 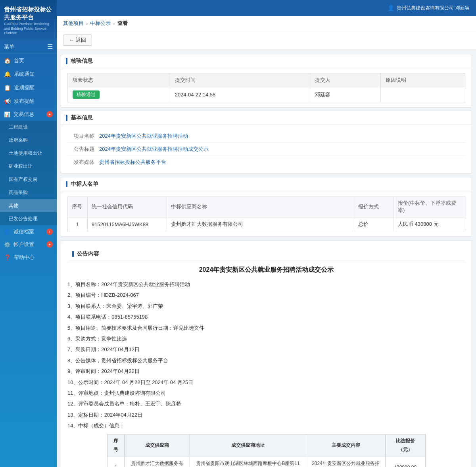 What do you see at coordinates (7, 61) in the screenshot?
I see `home-icon: 🏠` at bounding box center [7, 61].